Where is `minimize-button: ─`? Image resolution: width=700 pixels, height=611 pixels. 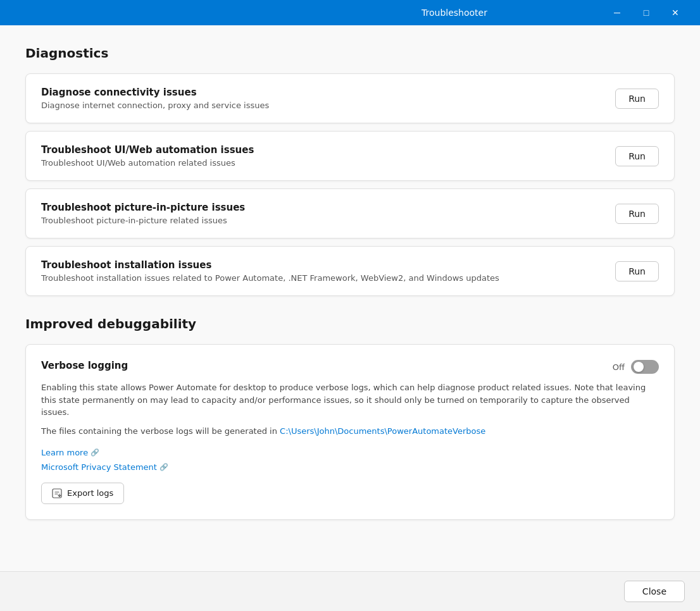 minimize-button: ─ is located at coordinates (617, 13).